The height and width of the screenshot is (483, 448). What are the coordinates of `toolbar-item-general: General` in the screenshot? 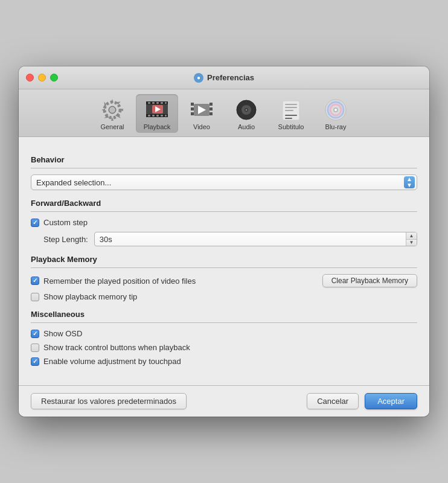 It's located at (112, 114).